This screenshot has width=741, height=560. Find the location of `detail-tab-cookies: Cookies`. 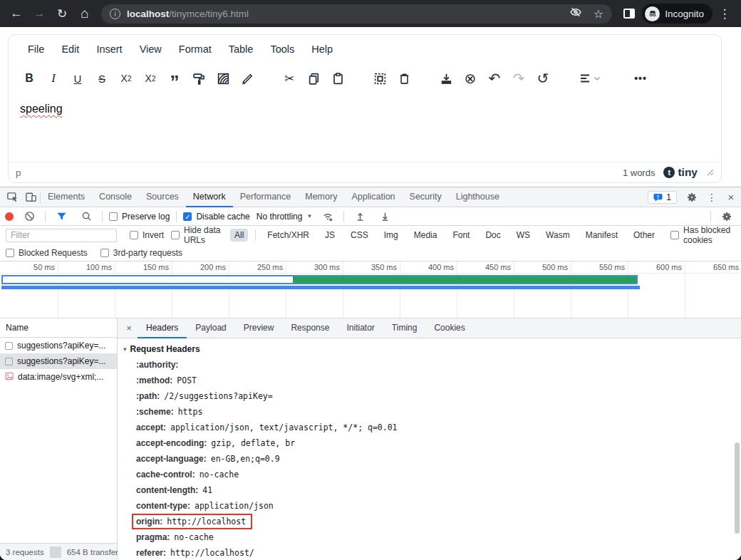

detail-tab-cookies: Cookies is located at coordinates (449, 328).